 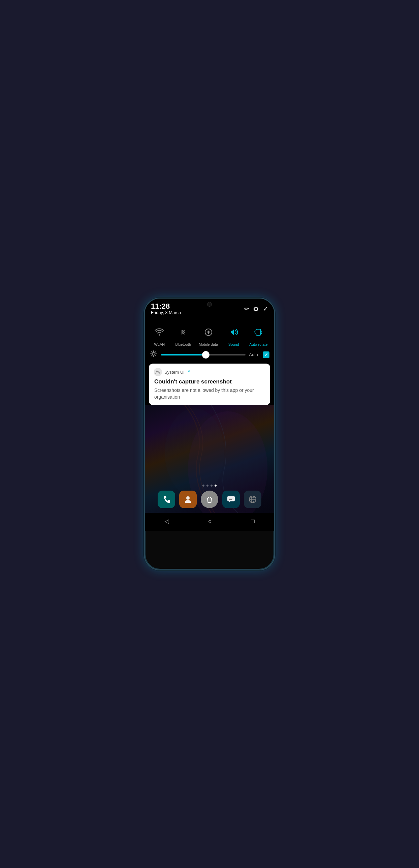 What do you see at coordinates (154, 354) in the screenshot?
I see `brightness-icon` at bounding box center [154, 354].